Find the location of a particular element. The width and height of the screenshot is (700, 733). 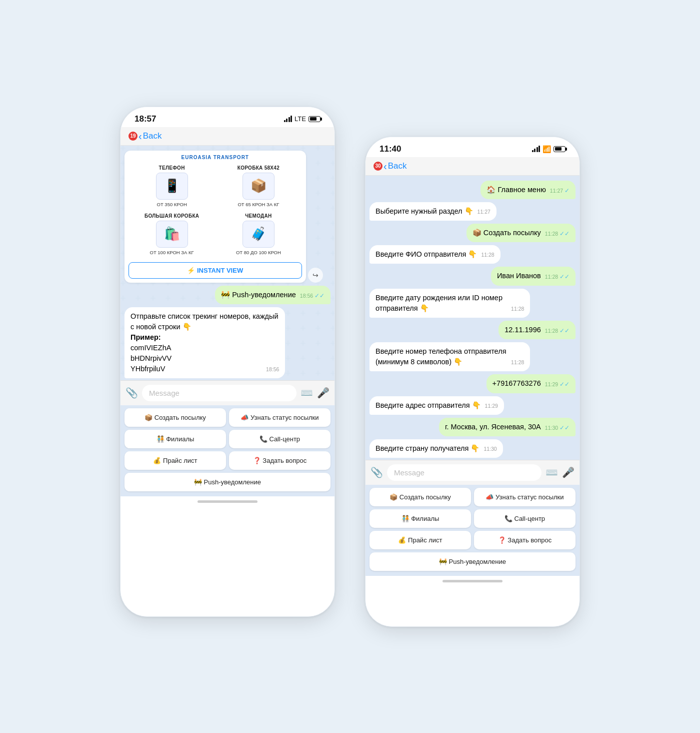

msg-select-section-bubble: Выберите нужный раздел 👇 11:27 is located at coordinates (433, 211).